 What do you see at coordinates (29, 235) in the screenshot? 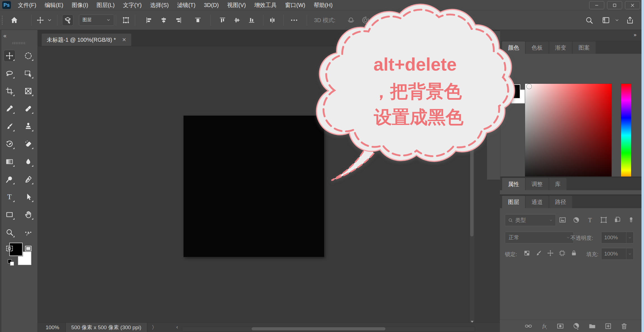
I see `swap-colors-icon` at bounding box center [29, 235].